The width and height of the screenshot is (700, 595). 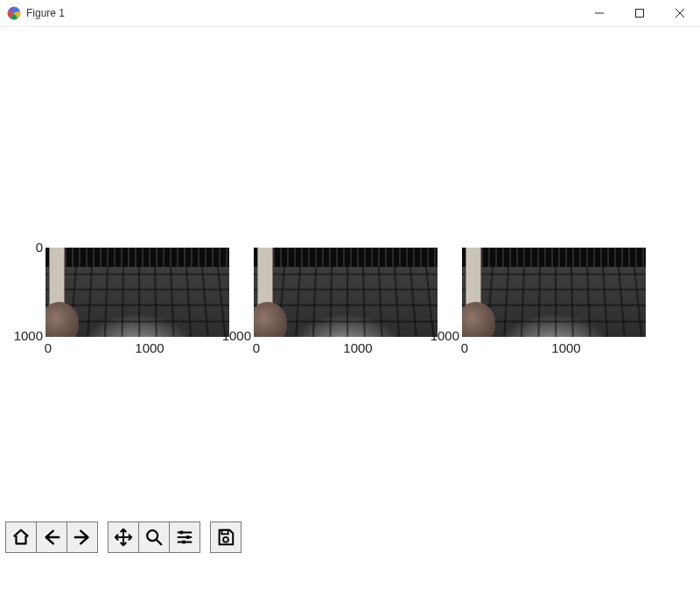 I want to click on window-minimize-button, so click(x=599, y=13).